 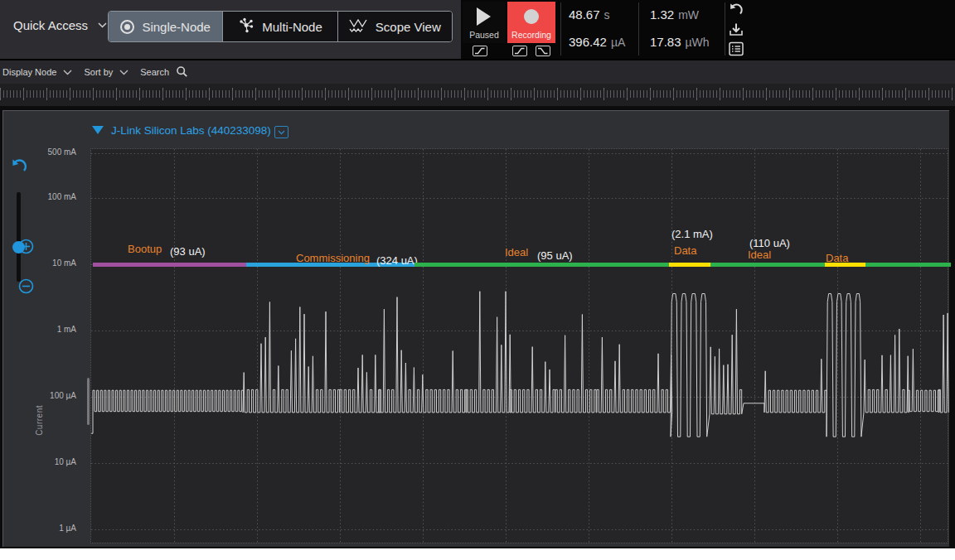 What do you see at coordinates (46, 462) in the screenshot?
I see `y-axis-tick-label: 10 µA` at bounding box center [46, 462].